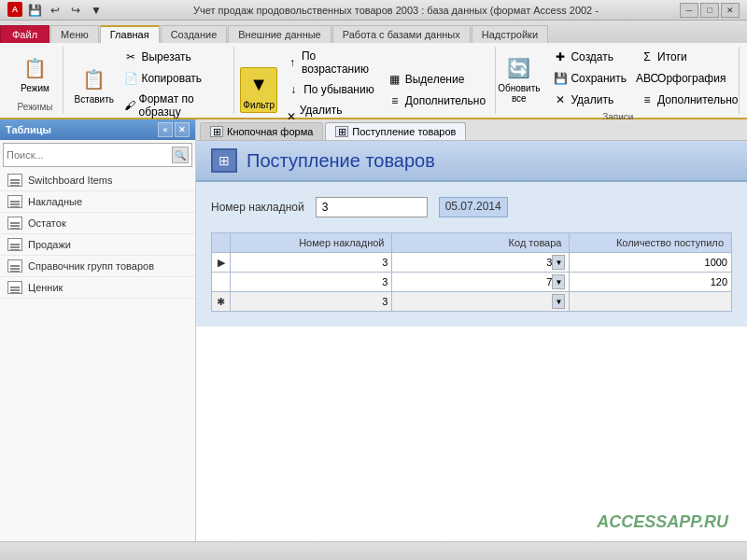 The image size is (747, 560). I want to click on spelling-icon: АВС, so click(647, 78).